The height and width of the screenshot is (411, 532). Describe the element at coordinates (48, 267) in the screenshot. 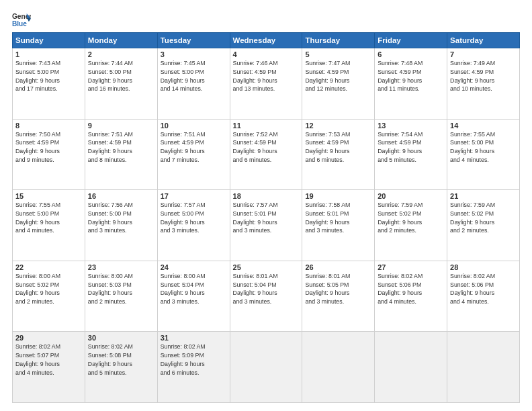

I see `day-number: 22` at that location.